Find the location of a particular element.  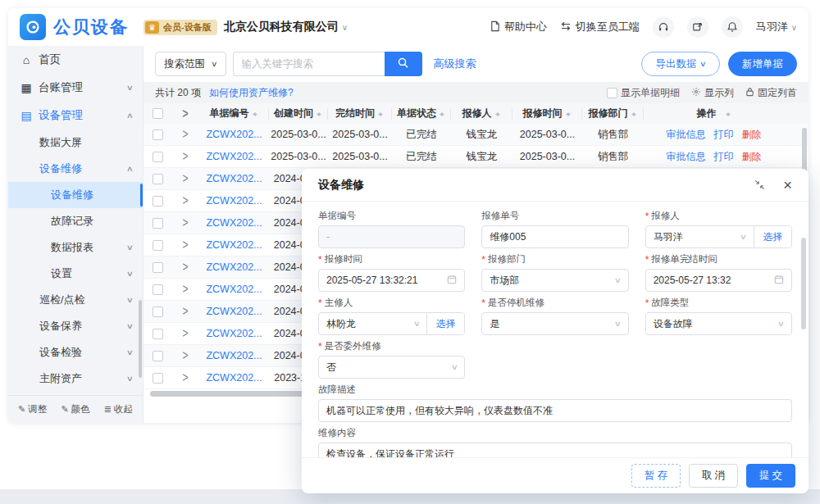

add-record-button: 新增单据 is located at coordinates (763, 64).